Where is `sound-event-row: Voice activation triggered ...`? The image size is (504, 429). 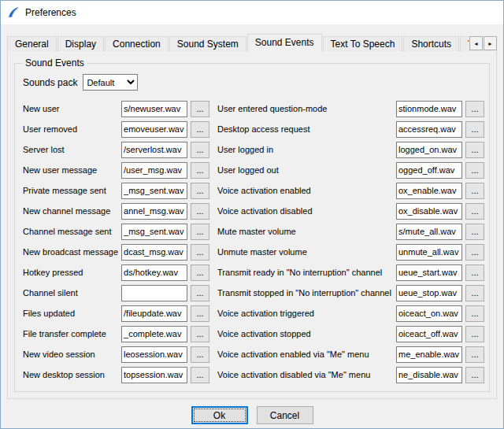 sound-event-row: Voice activation triggered ... is located at coordinates (351, 313).